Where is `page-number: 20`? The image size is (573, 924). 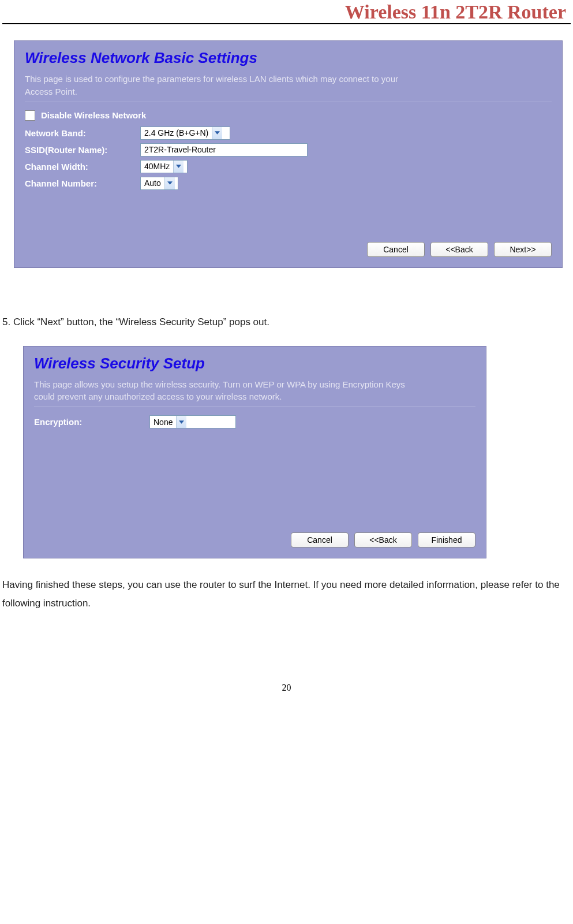
page-number: 20 is located at coordinates (286, 688).